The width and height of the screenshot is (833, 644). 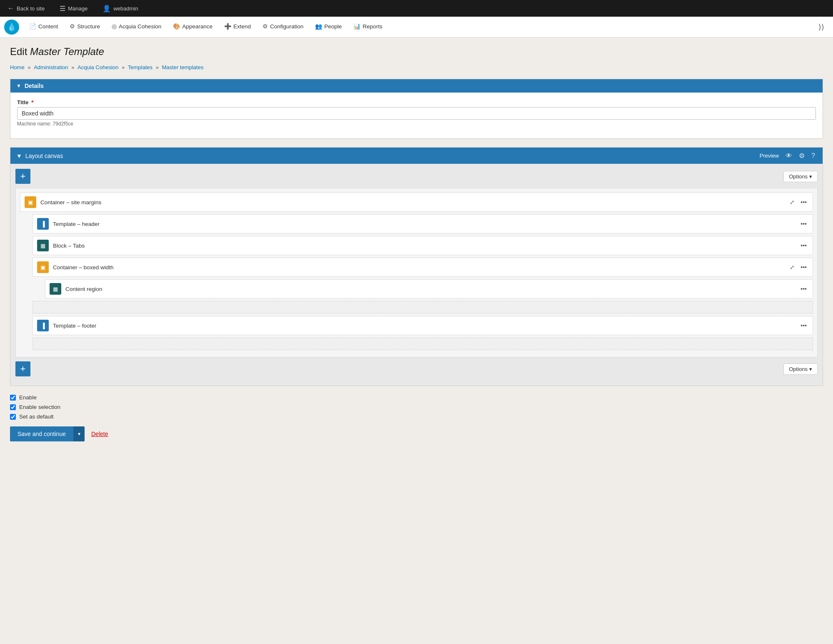 I want to click on checkbox-group: Enable Enable selection Set as default, so click(x=417, y=407).